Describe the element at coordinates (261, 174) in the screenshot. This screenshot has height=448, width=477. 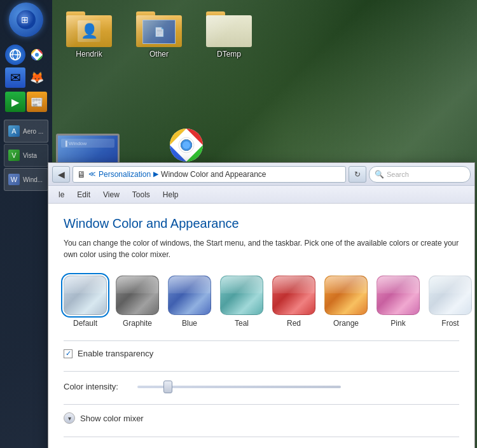
I see `address-bar: ◀ 🖥 ≪ Personalization ▶ Window Color and…` at that location.